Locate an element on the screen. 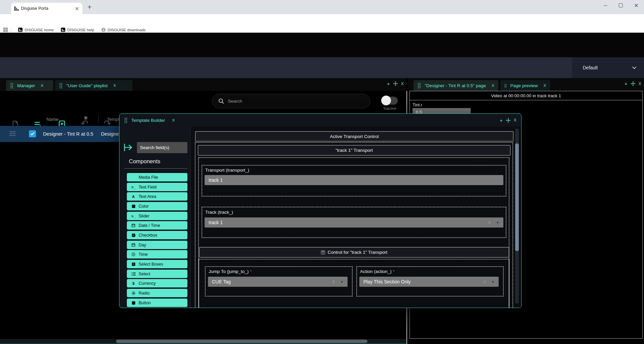  tab-designer-page: "Designer - Tint R at 0.5" page X is located at coordinates (456, 85).